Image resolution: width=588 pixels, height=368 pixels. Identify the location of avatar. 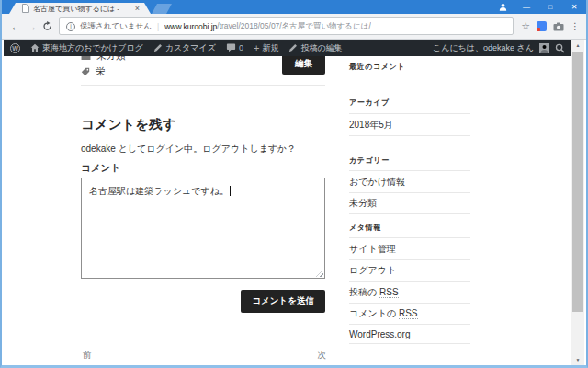
(544, 48).